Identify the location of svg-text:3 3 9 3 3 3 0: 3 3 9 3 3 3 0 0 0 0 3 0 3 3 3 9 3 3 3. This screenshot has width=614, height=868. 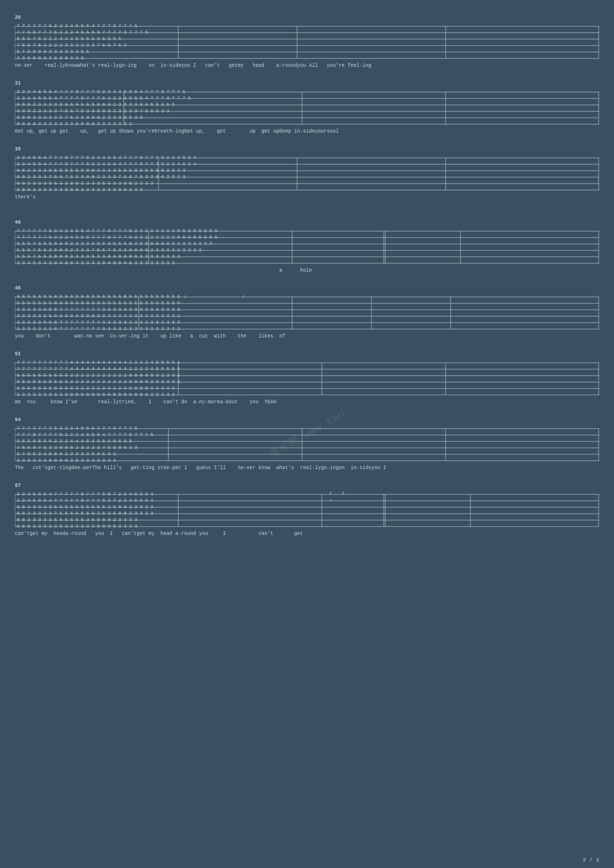
(66, 461).